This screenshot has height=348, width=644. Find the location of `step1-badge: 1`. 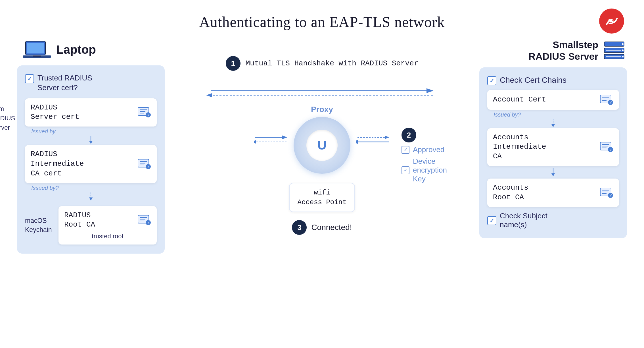

step1-badge: 1 is located at coordinates (233, 63).